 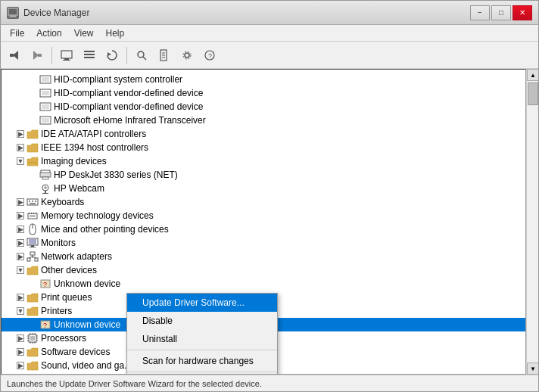 What do you see at coordinates (202, 339) in the screenshot?
I see `context-uninstall: Uninstall` at bounding box center [202, 339].